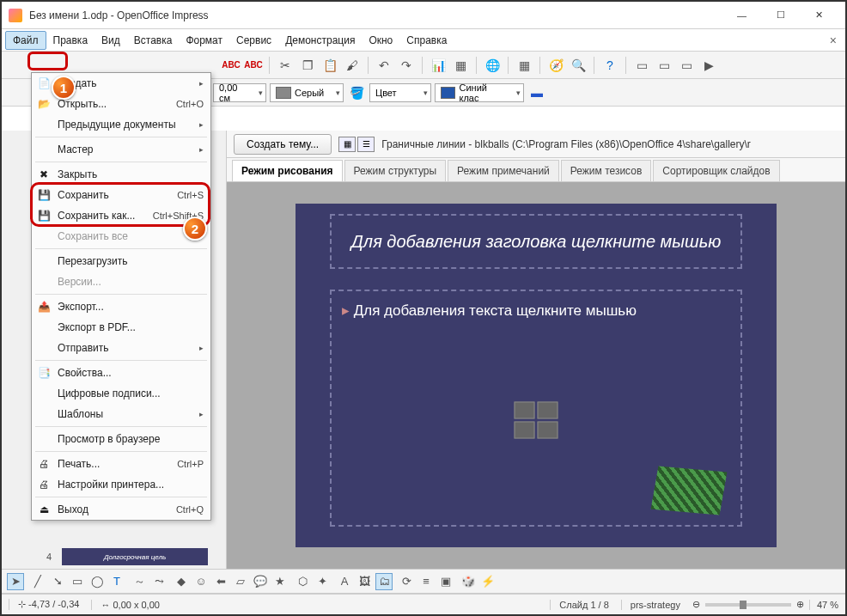 Image resolution: width=847 pixels, height=616 pixels. I want to click on drawing-toolbar: ➤ ╱ ➘ ▭ ◯ T ～ ⤳ ◆ ☺ ⬅ ▱ 💬 ★ ⬡ ✦ A 🖼 🗂 ⟳ …, so click(424, 581).